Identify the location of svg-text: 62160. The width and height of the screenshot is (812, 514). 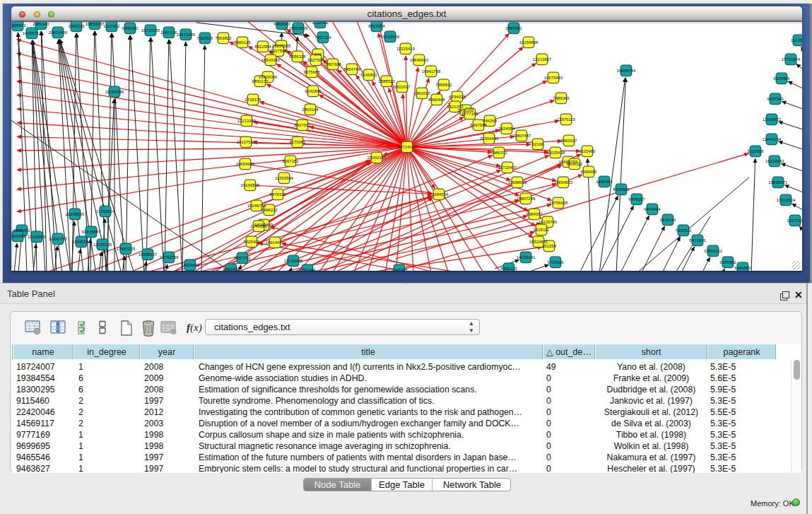
(539, 144).